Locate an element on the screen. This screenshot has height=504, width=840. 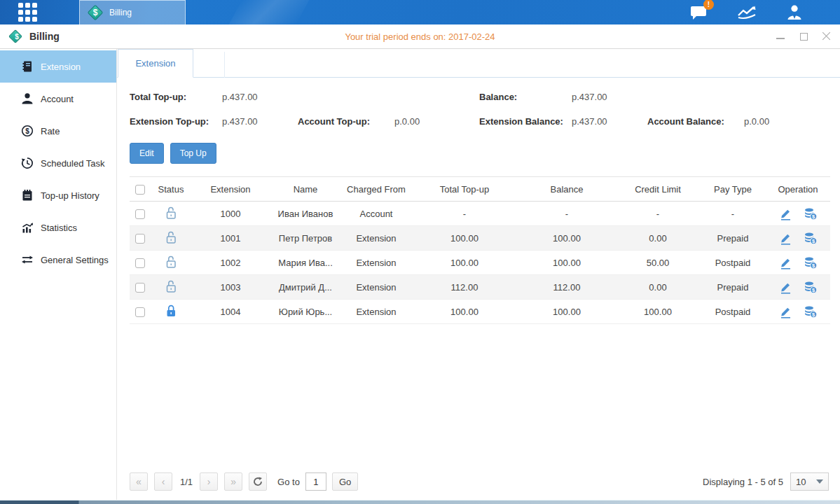
total-topup-label: Total Top-up: is located at coordinates (176, 97).